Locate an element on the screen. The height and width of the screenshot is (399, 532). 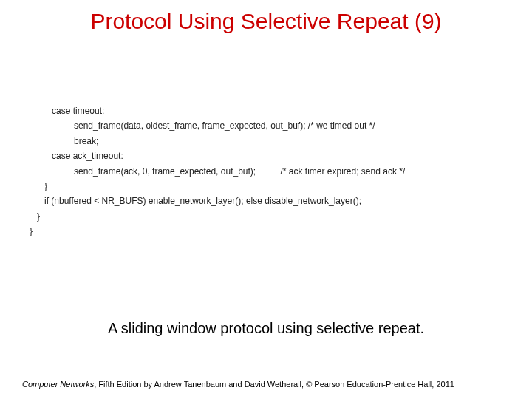
code-line: if (nbuffered < NR_BUFS) enable_network_… is located at coordinates (195, 201).